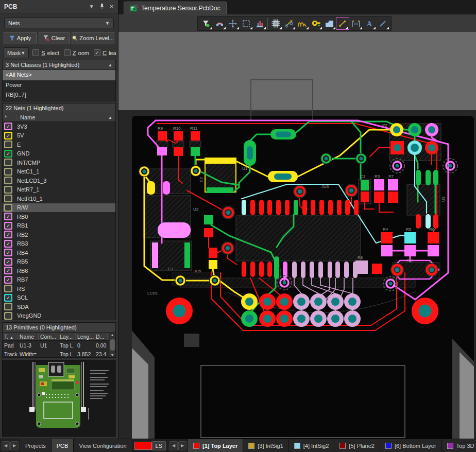 The height and width of the screenshot is (452, 476). What do you see at coordinates (36, 446) in the screenshot?
I see `panel-tab-projects: Projects` at bounding box center [36, 446].